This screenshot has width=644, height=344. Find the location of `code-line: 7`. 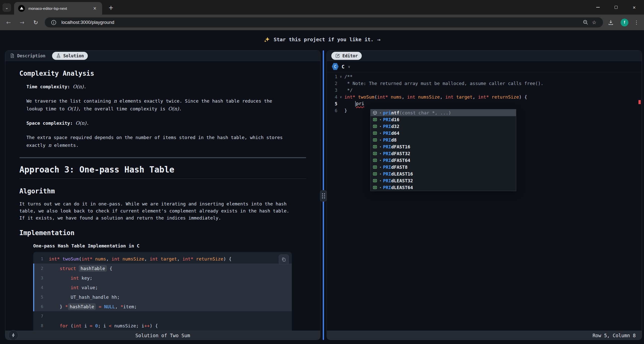

code-line: 7 is located at coordinates (163, 316).